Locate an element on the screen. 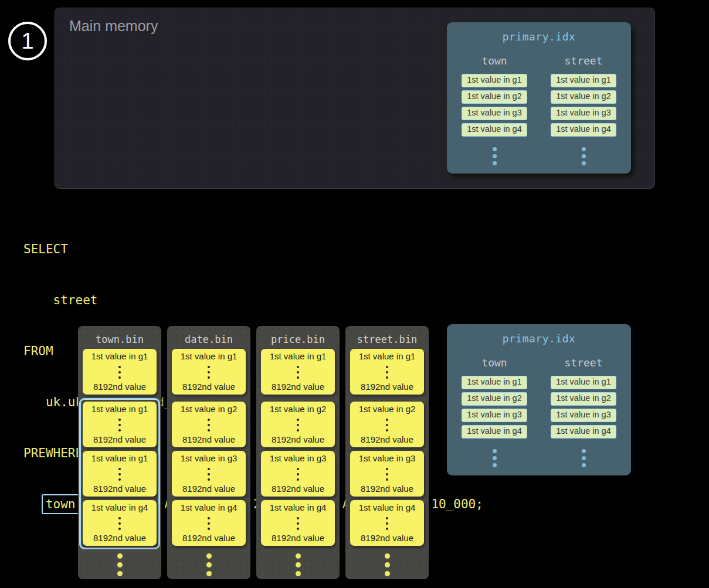 The image size is (709, 588). sql-line-select: SELECT is located at coordinates (253, 250).